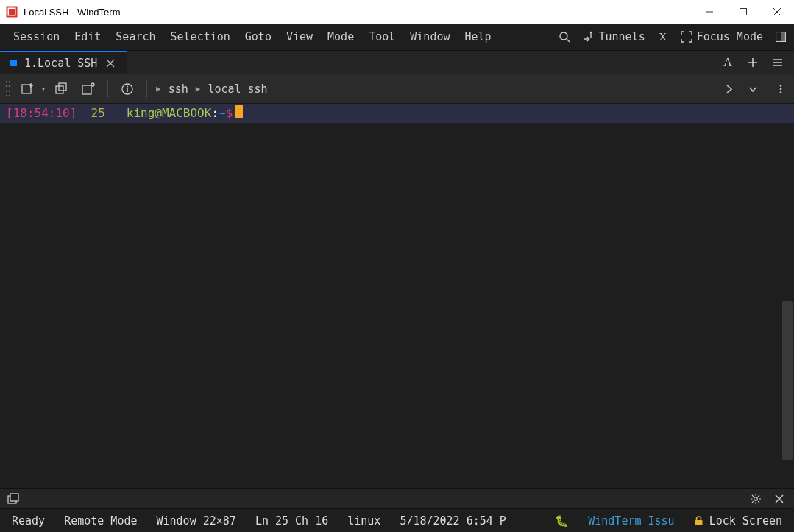 This screenshot has height=532, width=794. What do you see at coordinates (746, 521) in the screenshot?
I see `lock-screen-label: Lock Screen` at bounding box center [746, 521].